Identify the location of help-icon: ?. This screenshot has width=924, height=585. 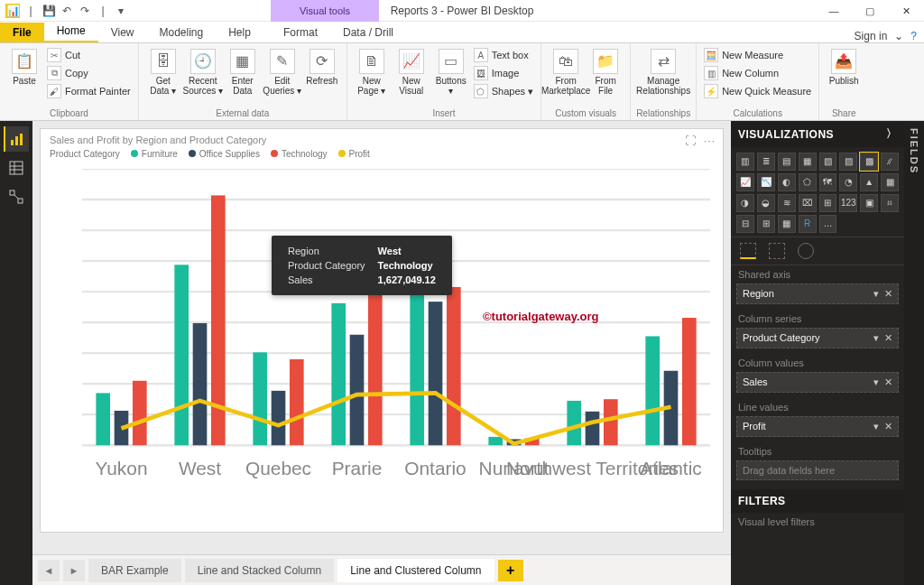
(913, 36).